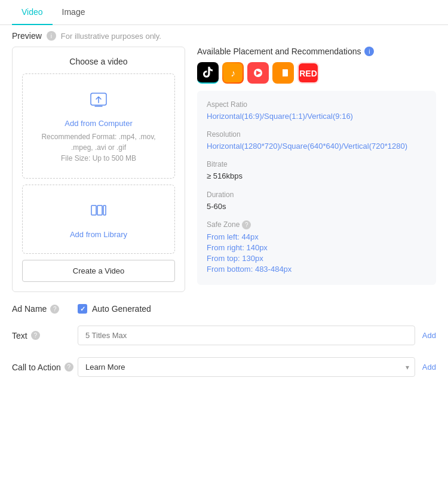  Describe the element at coordinates (246, 336) in the screenshot. I see `text-input` at that location.